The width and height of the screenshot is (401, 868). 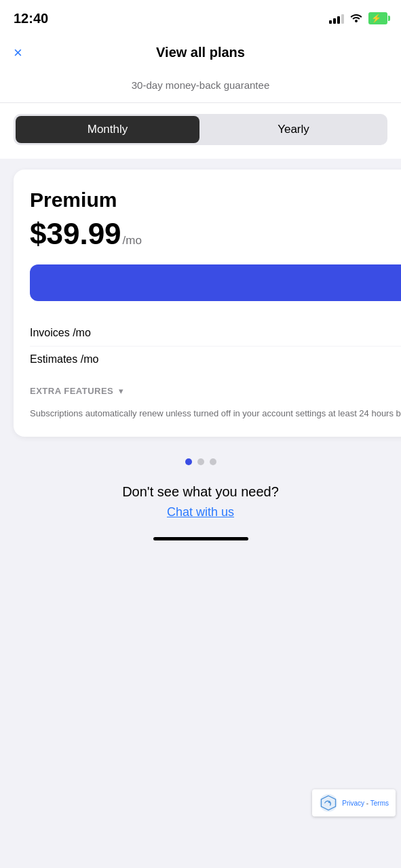 What do you see at coordinates (201, 87) in the screenshot?
I see `guarantee-bar: 30-day money-back guarantee` at bounding box center [201, 87].